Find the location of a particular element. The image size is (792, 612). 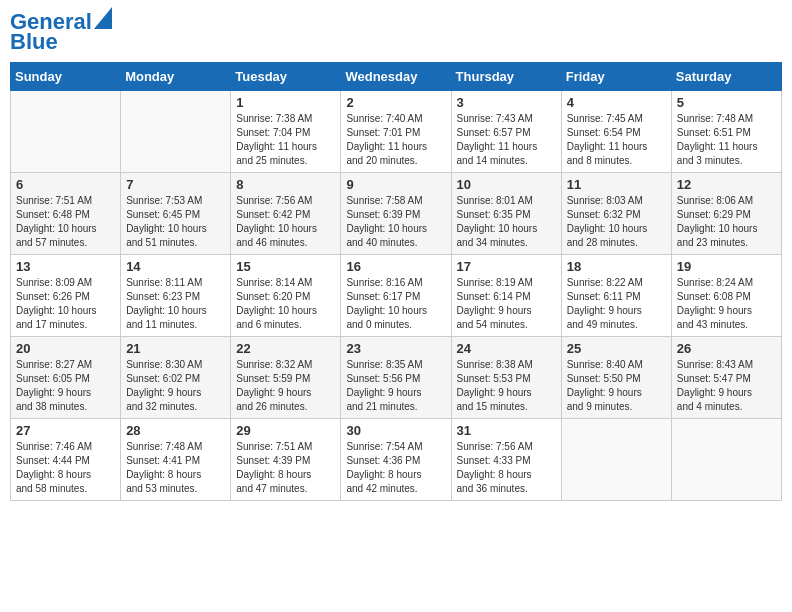

day-number: 28 is located at coordinates (176, 430).